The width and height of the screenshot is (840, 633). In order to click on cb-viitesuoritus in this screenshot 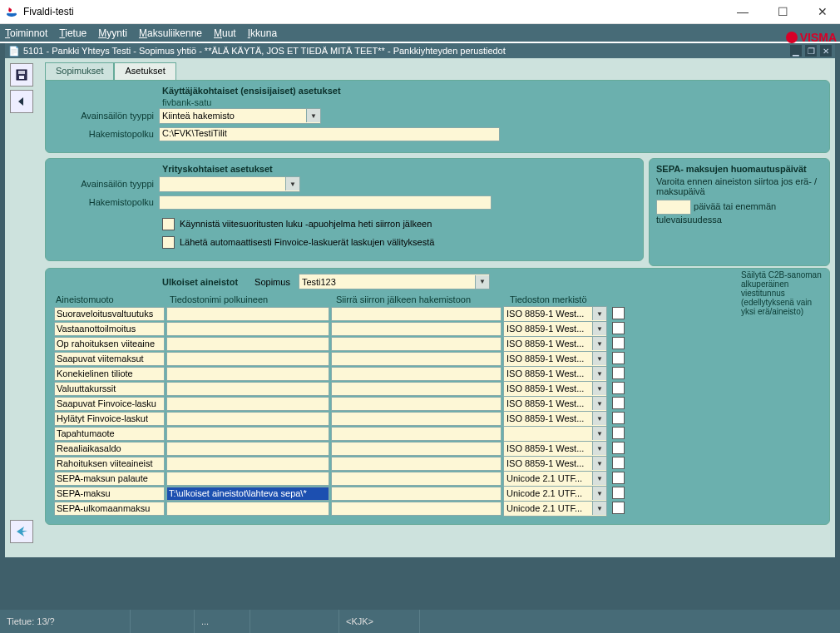, I will do `click(168, 225)`.